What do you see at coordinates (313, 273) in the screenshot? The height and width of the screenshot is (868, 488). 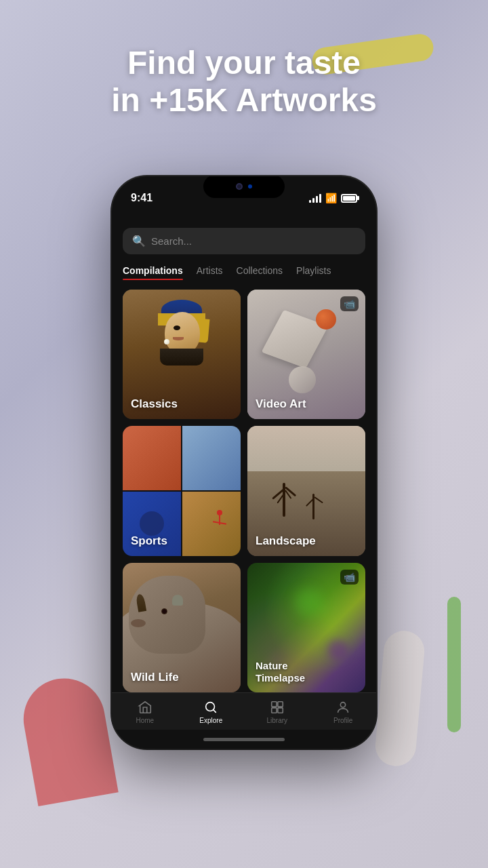 I see `tab-playlists: Playlists` at bounding box center [313, 273].